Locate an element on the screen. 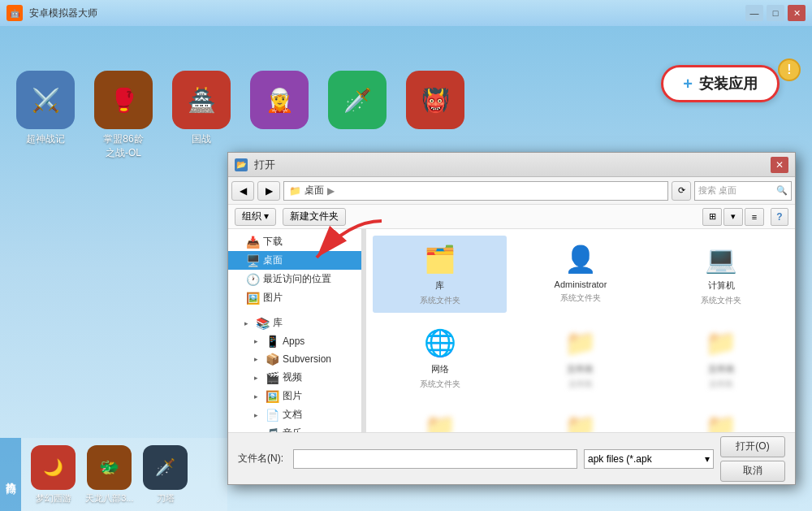  address-bar: 📁 桌面 ▶ is located at coordinates (476, 191).